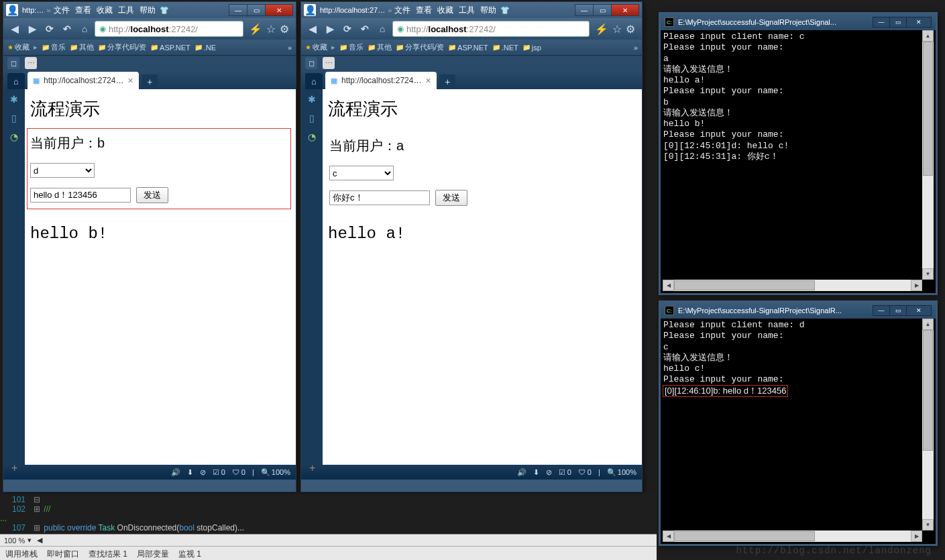 This screenshot has height=560, width=945. Describe the element at coordinates (793, 537) in the screenshot. I see `scrollbar-horizontal: ◀ ▶` at that location.